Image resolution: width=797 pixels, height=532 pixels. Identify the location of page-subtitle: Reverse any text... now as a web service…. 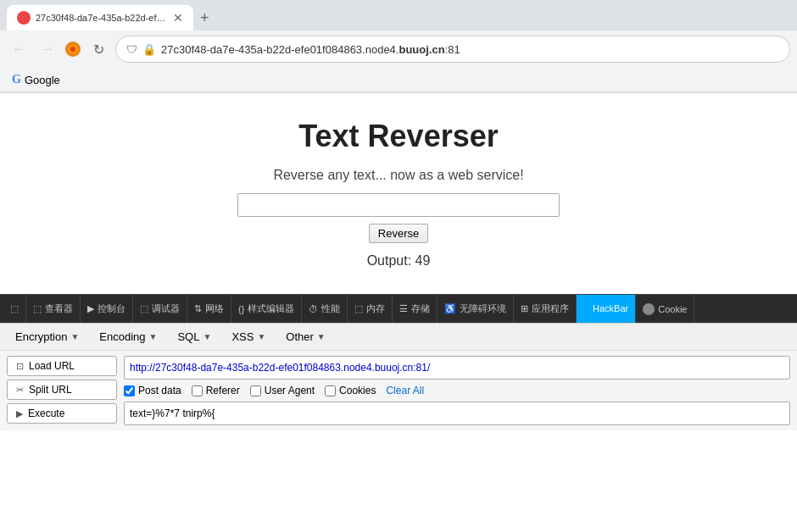
(398, 175).